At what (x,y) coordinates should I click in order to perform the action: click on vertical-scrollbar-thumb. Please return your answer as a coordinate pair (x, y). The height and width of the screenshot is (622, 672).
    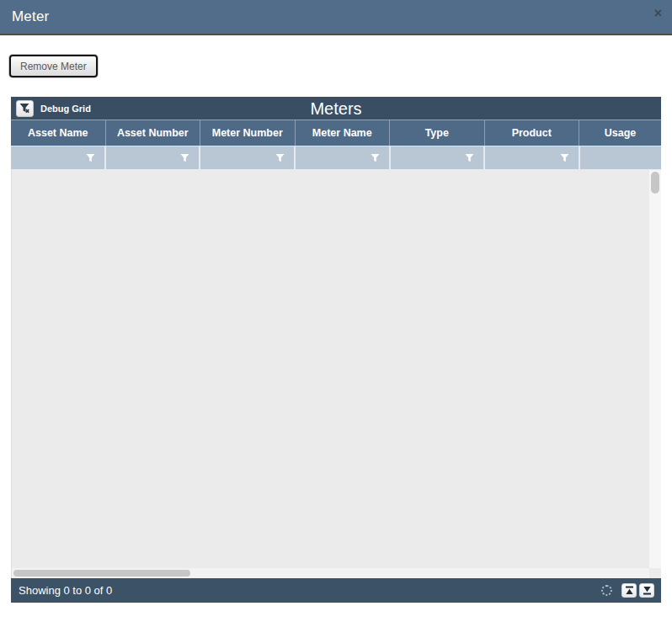
    Looking at the image, I should click on (655, 183).